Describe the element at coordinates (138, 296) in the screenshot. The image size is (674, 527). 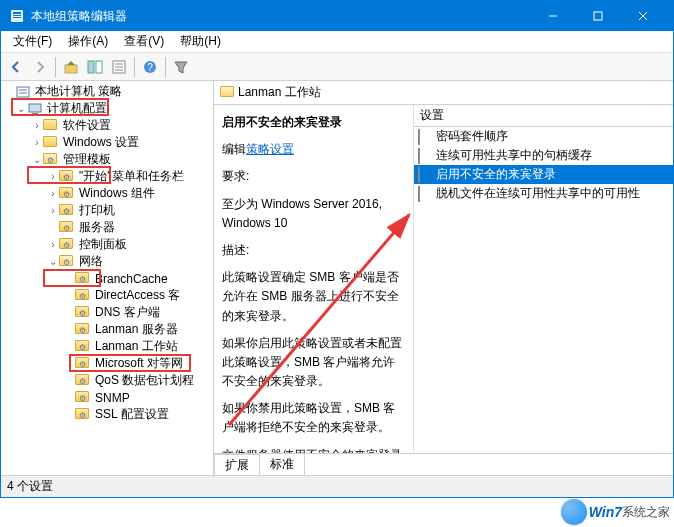
I see `tree-item: DirectAccess 客` at that location.